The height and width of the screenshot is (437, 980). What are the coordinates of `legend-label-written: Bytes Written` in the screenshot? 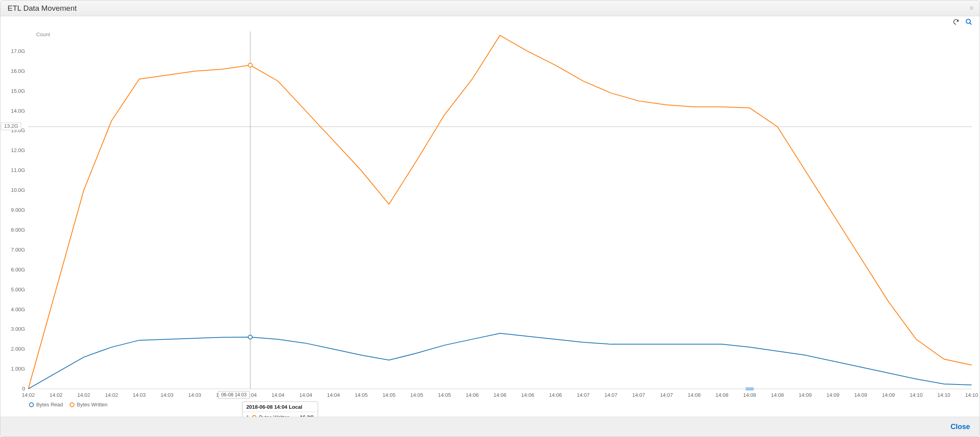 It's located at (92, 404).